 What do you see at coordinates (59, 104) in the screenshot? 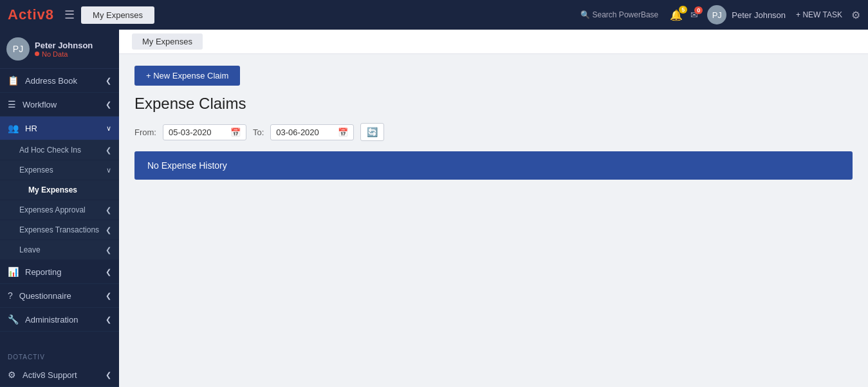
I see `sidebar-item-workflow: ☰ Workflow ❮` at bounding box center [59, 104].